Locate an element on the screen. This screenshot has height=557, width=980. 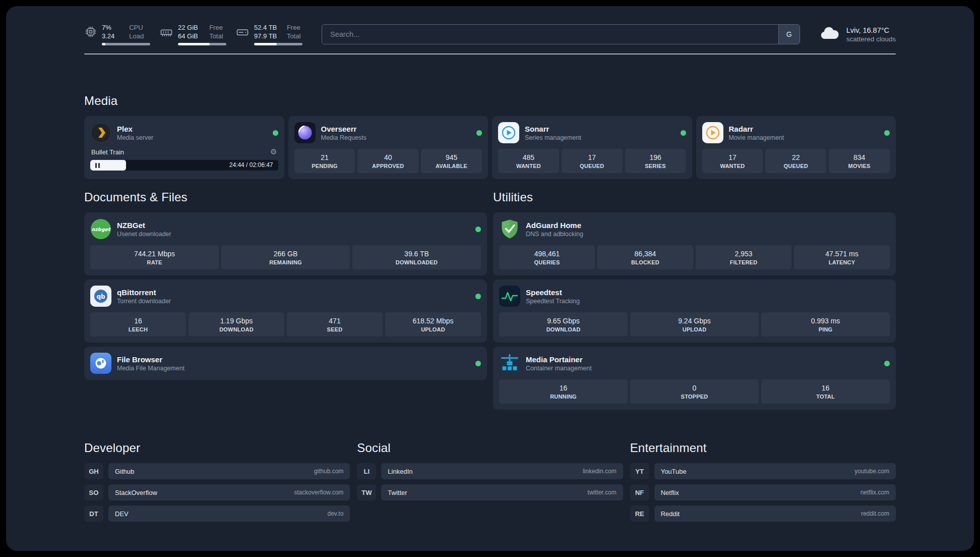
cpu-value-top: 7% is located at coordinates (111, 27).